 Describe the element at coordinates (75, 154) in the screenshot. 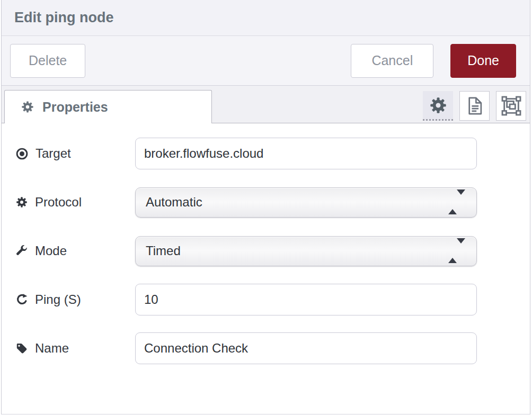

I see `target-label: Target` at that location.